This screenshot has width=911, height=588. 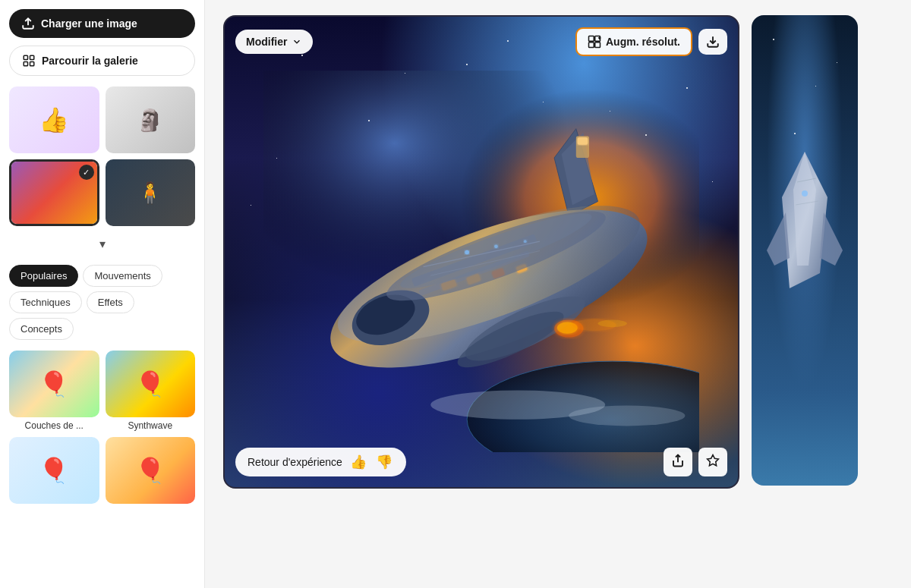 I want to click on style-thumb-4: 🎈, so click(x=150, y=470).